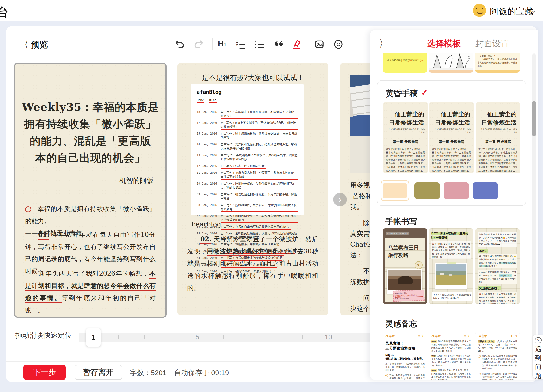 The width and height of the screenshot is (543, 392). I want to click on blog-nav: HomeBlog, so click(247, 100).